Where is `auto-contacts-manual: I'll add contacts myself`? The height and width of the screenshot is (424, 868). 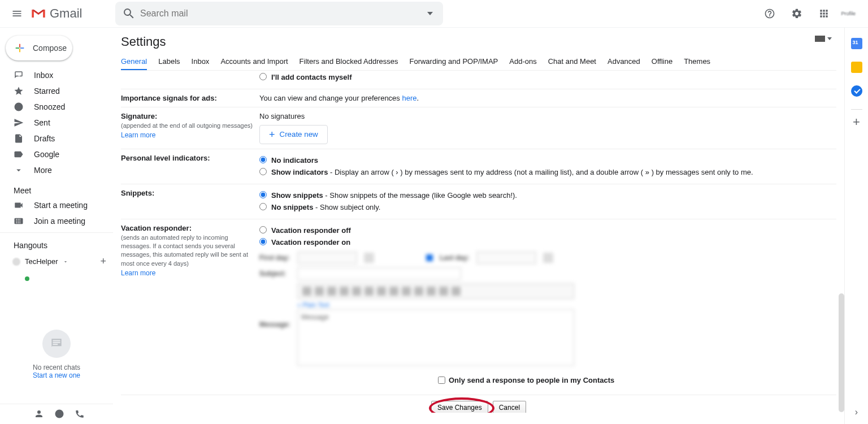 auto-contacts-manual: I'll add contacts myself is located at coordinates (548, 77).